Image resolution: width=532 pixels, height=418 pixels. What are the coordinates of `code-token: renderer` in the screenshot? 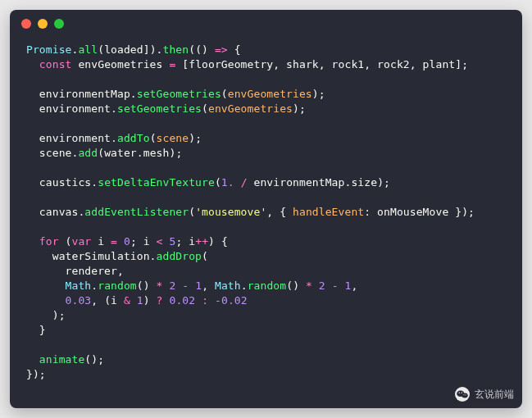 It's located at (72, 270).